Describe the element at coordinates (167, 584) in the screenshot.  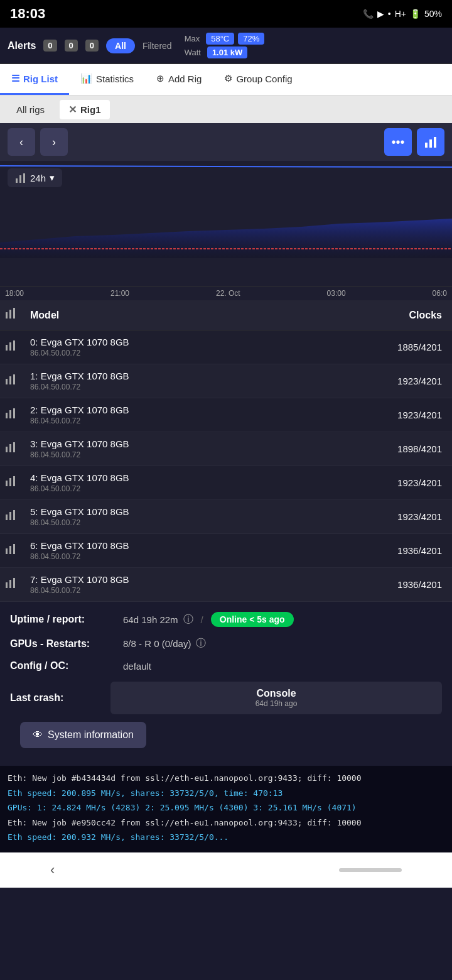
I see `gpu-model-7: 7: Evga GTX 1070 8GB 86.04.50.00.72` at that location.